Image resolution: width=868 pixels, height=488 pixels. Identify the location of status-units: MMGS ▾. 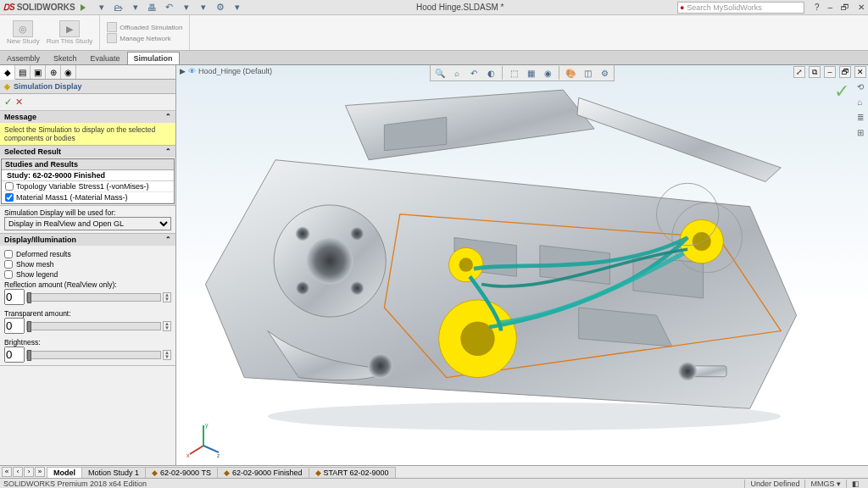
(826, 484).